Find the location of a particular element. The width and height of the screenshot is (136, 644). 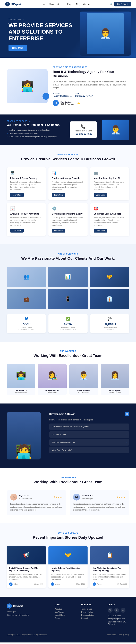

services-header: PROVIDE SERVICES Provide Creative Servic… is located at coordinates (68, 158).